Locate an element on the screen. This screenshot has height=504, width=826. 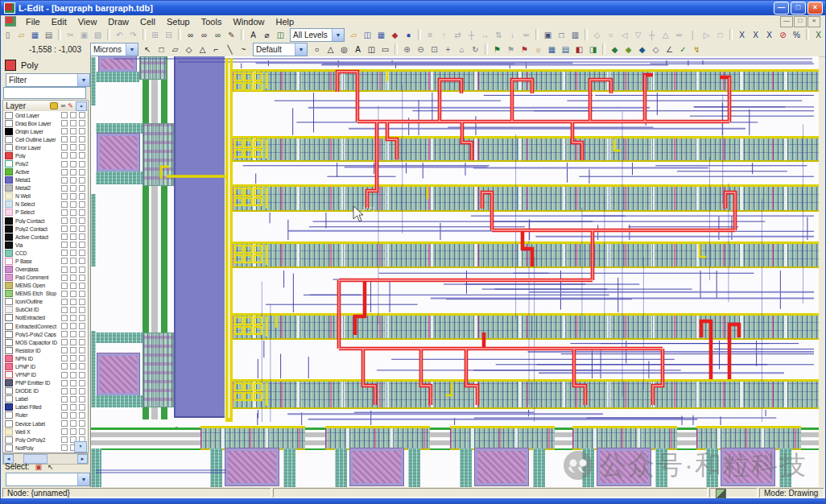
align-middle-button: ═ is located at coordinates (527, 35).